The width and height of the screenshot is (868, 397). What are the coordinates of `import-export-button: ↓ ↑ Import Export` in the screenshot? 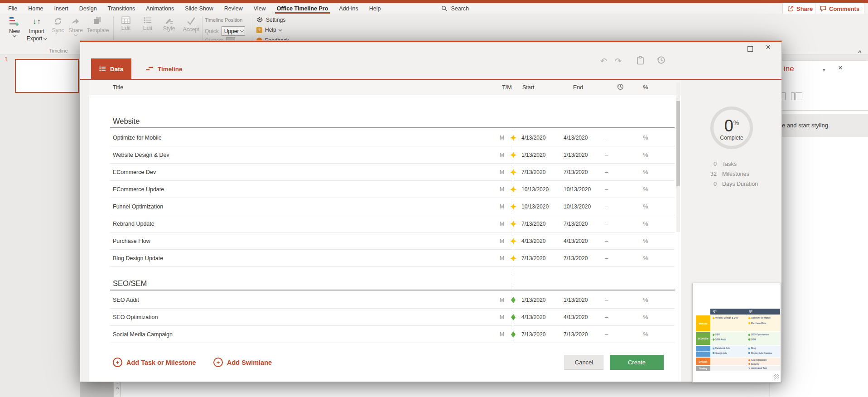 It's located at (37, 29).